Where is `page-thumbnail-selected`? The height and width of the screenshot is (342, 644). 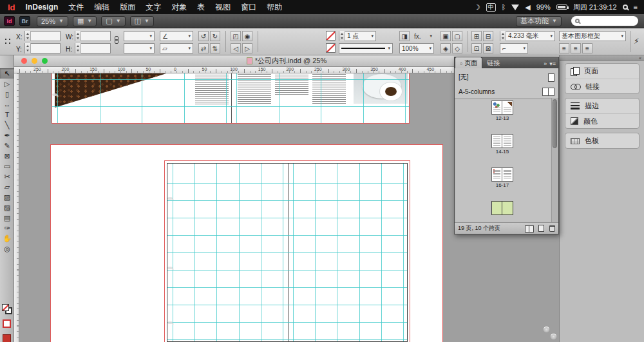
page-thumbnail-selected is located at coordinates (497, 208).